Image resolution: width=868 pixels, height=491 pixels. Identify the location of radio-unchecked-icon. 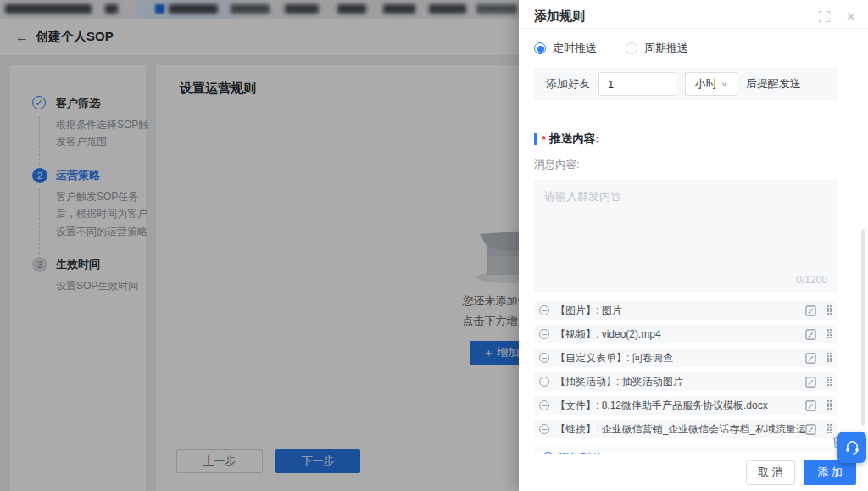
(632, 48).